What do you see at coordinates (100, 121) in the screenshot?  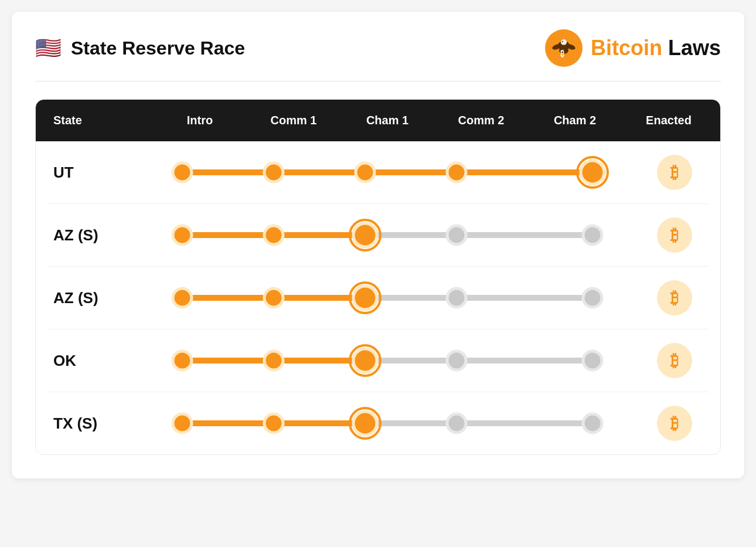 I see `col-header-state: State` at bounding box center [100, 121].